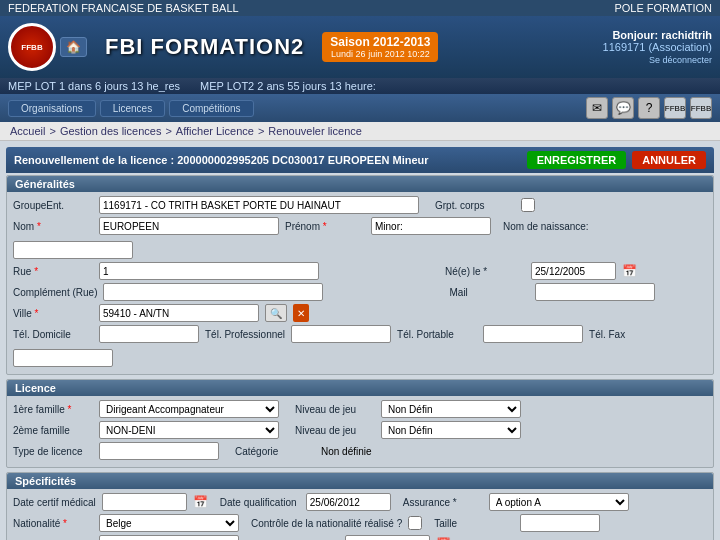  I want to click on assurance-select: A option A, so click(559, 502).